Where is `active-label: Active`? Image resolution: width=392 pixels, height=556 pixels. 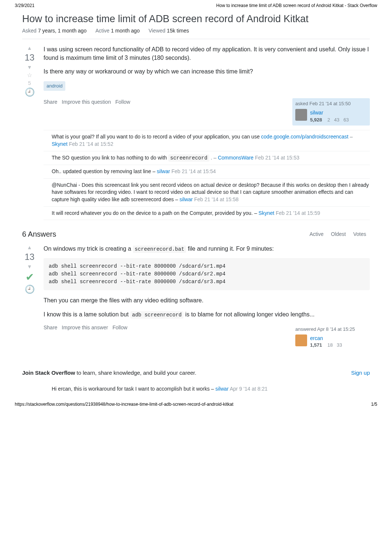 active-label: Active is located at coordinates (102, 31).